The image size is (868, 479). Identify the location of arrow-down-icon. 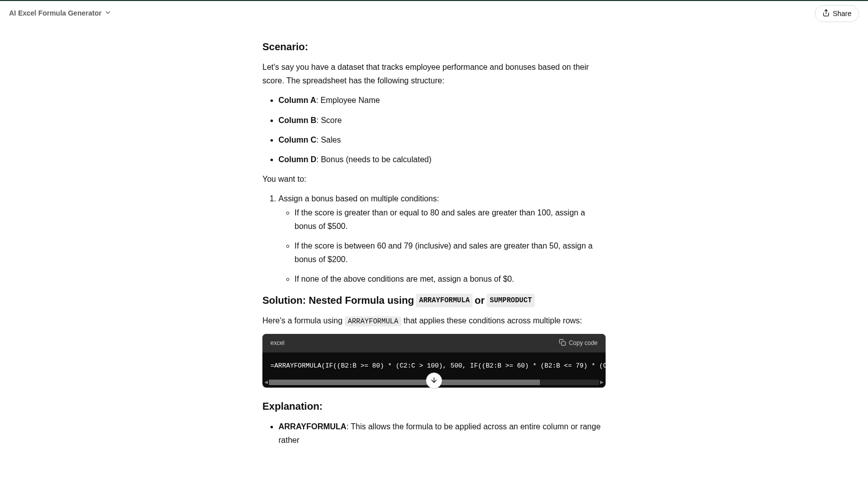
(434, 381).